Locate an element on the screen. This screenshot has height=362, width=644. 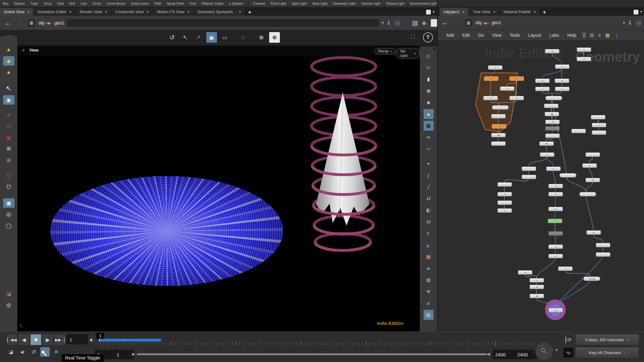
profile-curves-icon: Γ is located at coordinates (429, 233).